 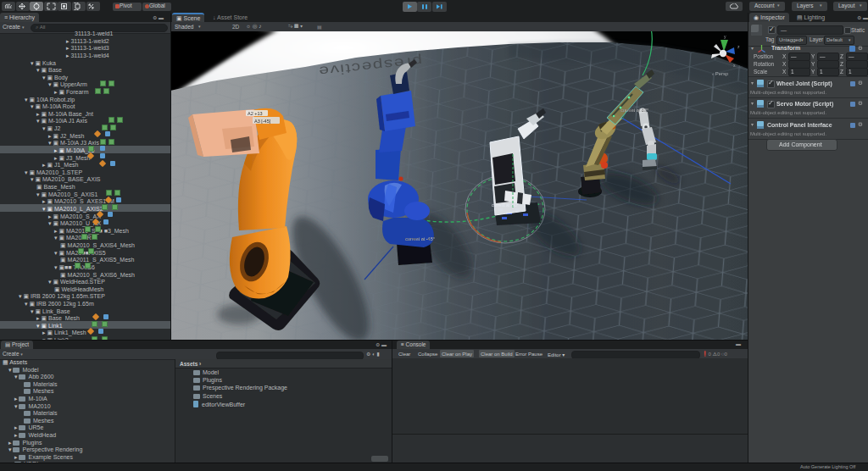 I want to click on svg-text: current at -45°, so click(x=420, y=239).